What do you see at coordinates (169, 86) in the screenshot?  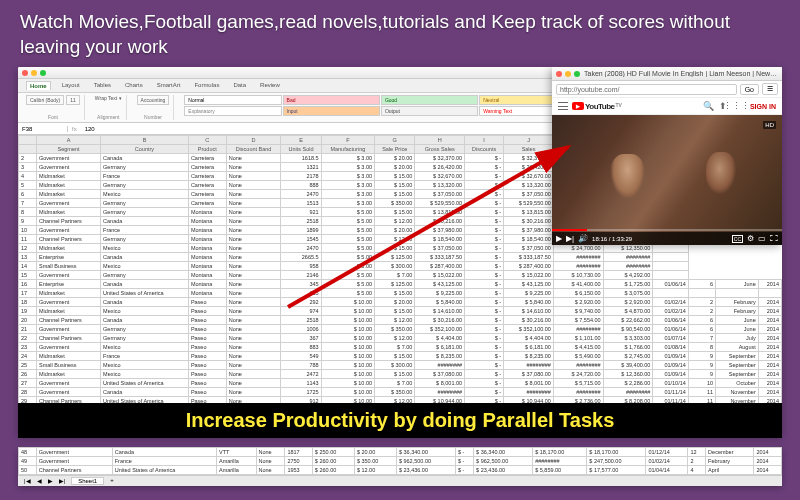 I see `ribbon-tab-smartart: SmartArt` at bounding box center [169, 86].